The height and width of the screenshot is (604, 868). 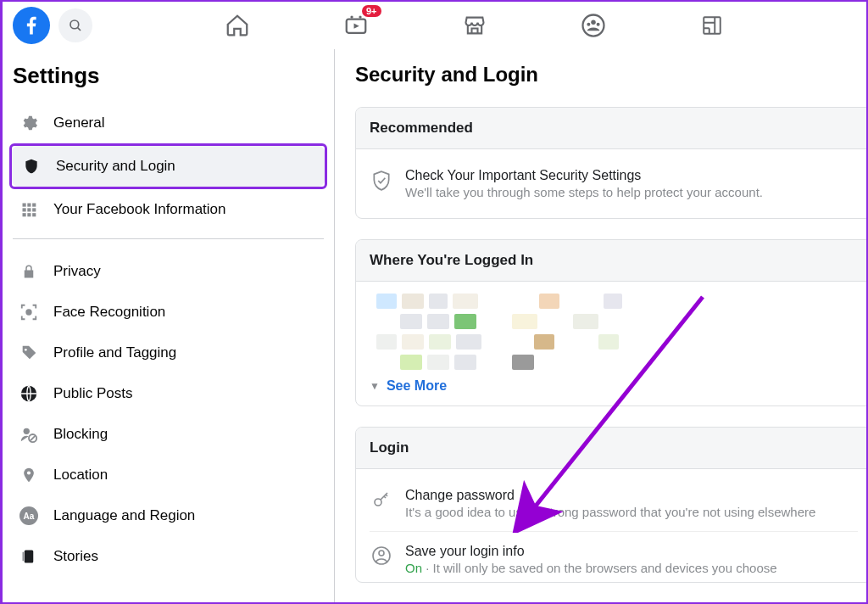 I want to click on page-title: Security and Login, so click(x=610, y=75).